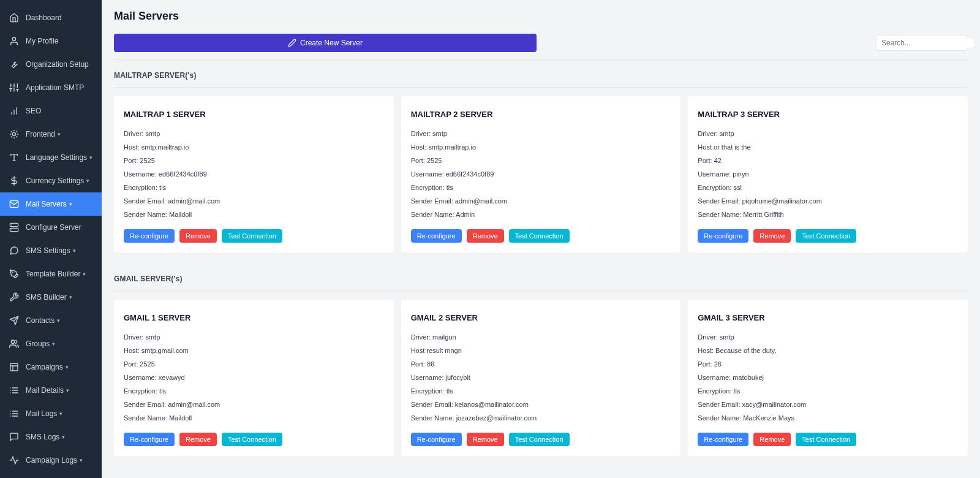 The image size is (980, 478). I want to click on wrench-icon, so click(14, 64).